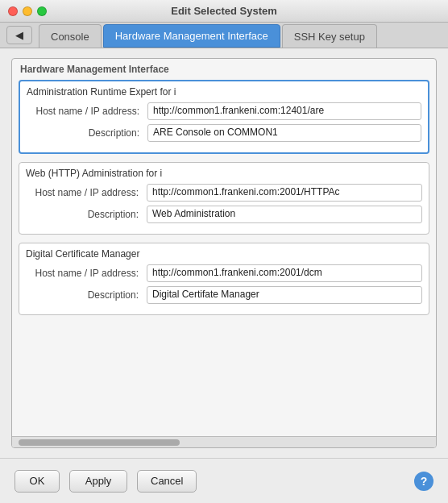  I want to click on tab-ssh: SSH Key setup, so click(330, 35).